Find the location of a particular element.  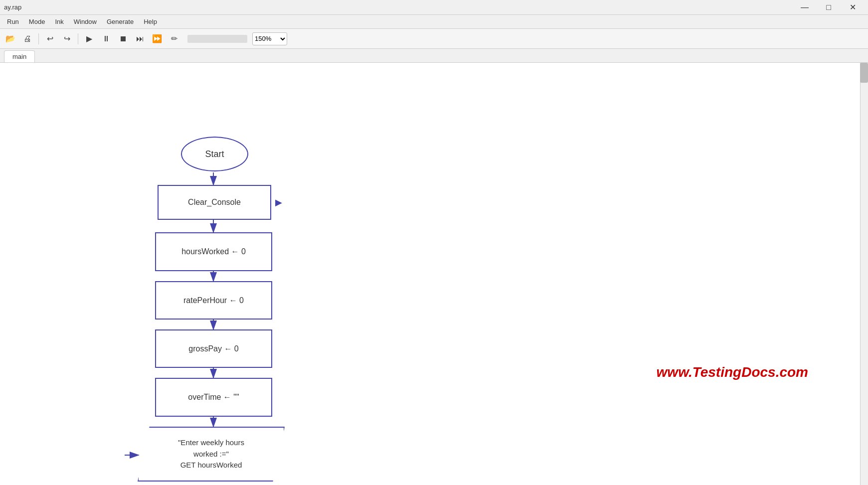

overtime-label: overTime ← "" is located at coordinates (213, 397).